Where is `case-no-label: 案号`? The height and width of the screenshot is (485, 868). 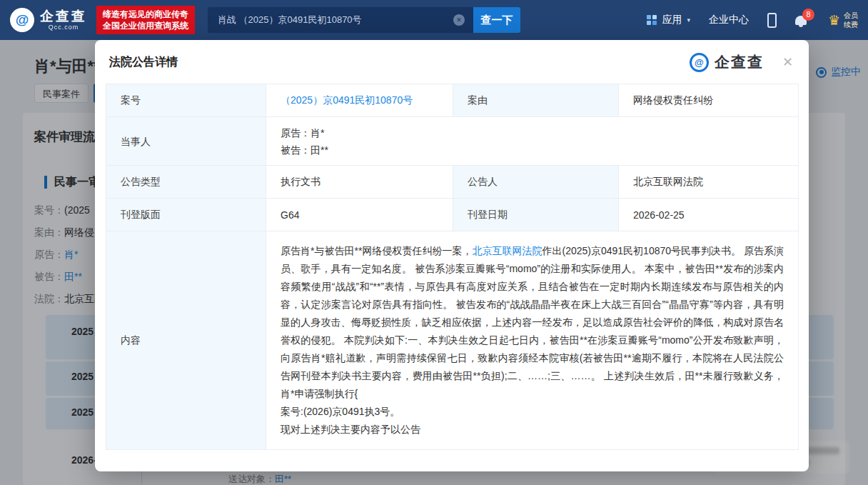
case-no-label: 案号 is located at coordinates (186, 101).